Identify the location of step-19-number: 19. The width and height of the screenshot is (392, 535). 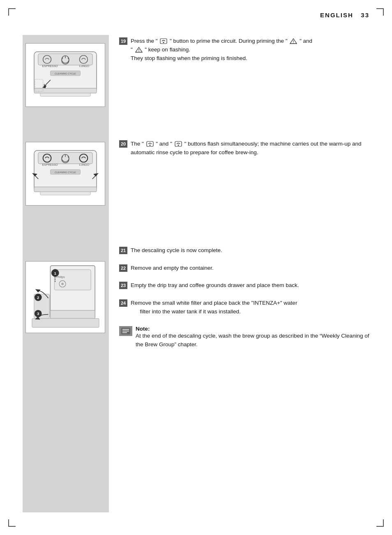
(123, 41).